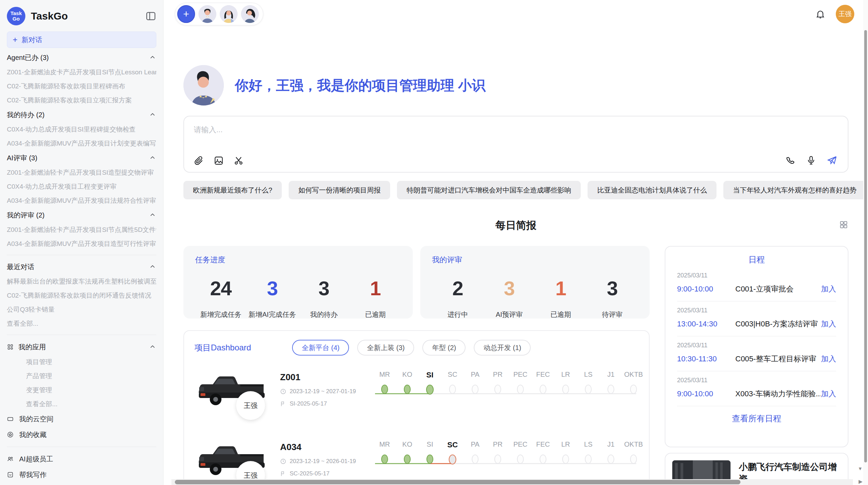 The image size is (868, 485). I want to click on my-review-card: 我的评审 2 进行中 3 AI预评审, so click(535, 282).